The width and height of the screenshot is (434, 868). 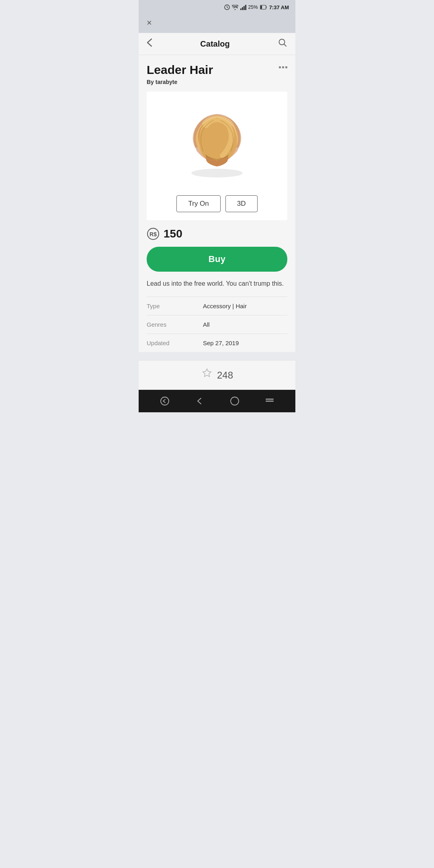 What do you see at coordinates (283, 44) in the screenshot?
I see `search-button` at bounding box center [283, 44].